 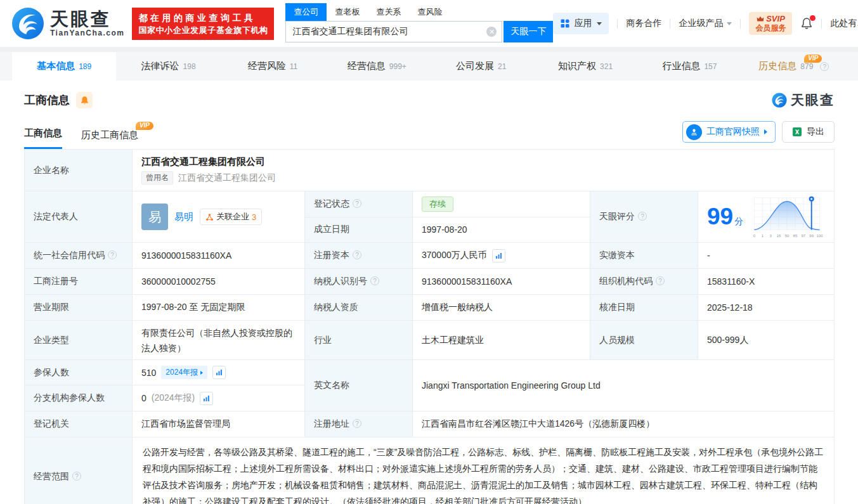 What do you see at coordinates (359, 340) in the screenshot?
I see `field-label: 行业` at bounding box center [359, 340].